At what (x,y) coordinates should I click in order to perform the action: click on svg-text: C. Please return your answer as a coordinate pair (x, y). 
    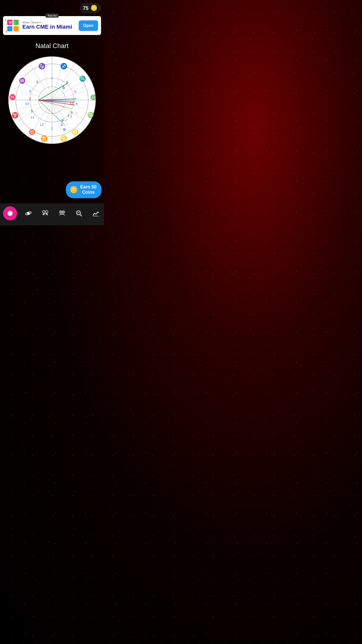
    Looking at the image, I should click on (15, 23).